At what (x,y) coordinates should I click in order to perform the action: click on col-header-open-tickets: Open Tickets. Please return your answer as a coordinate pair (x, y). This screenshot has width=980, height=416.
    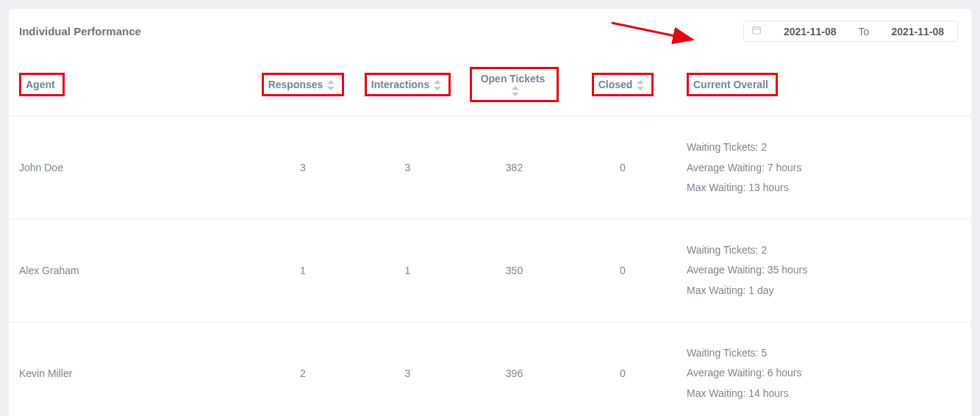
    Looking at the image, I should click on (515, 85).